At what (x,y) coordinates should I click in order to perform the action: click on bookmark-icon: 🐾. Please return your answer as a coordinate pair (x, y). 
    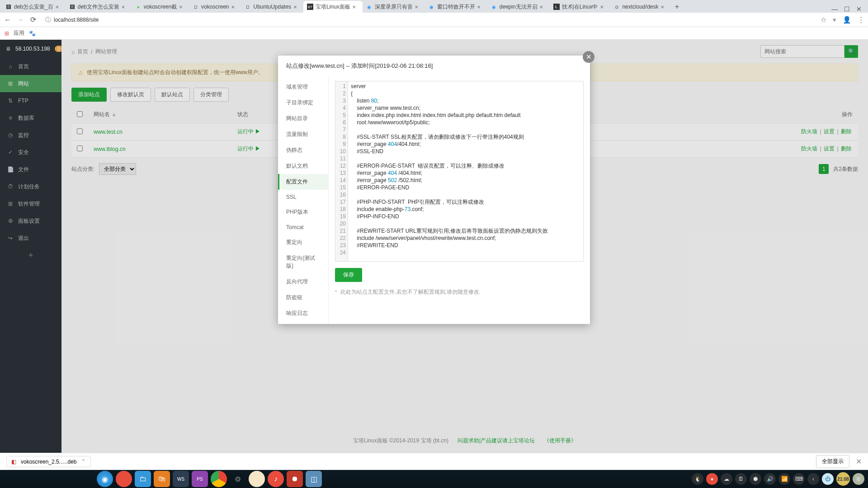
    Looking at the image, I should click on (33, 33).